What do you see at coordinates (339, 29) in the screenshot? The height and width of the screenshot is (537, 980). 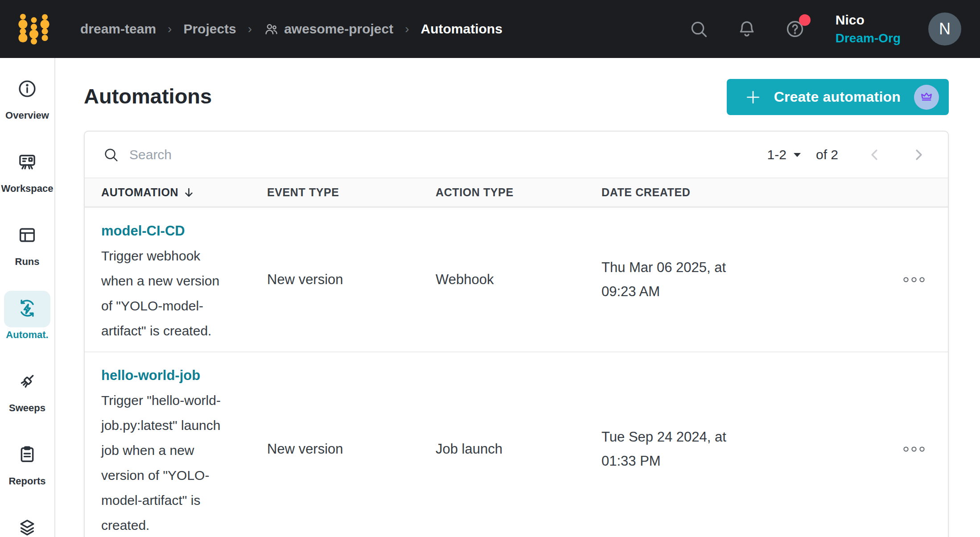 I see `breadcrumb-project-label: awesome-project` at bounding box center [339, 29].